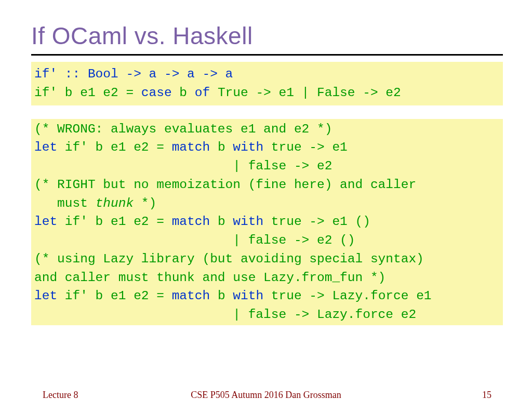  Describe the element at coordinates (310, 148) in the screenshot. I see `code-fragment: true -> e1` at that location.